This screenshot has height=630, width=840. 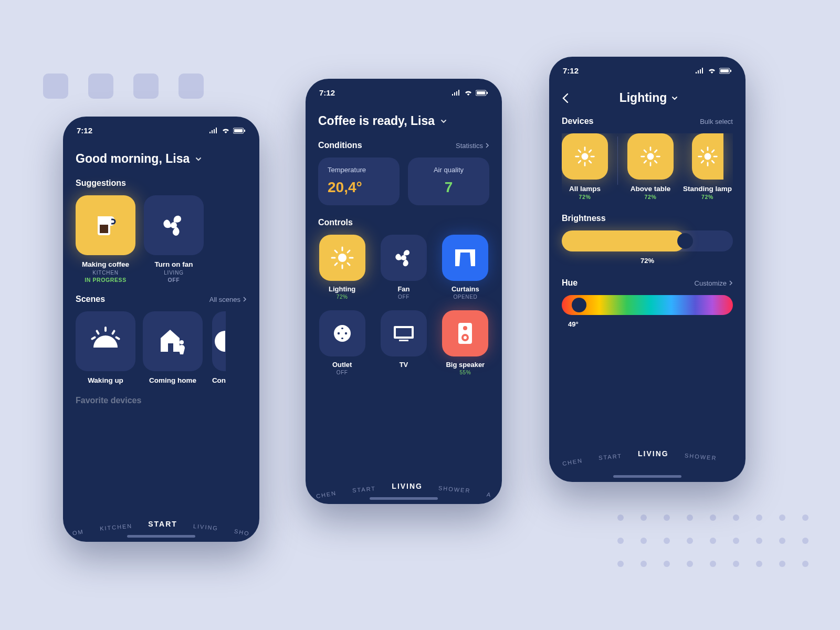 I want to click on control-fan: Fan OFF, so click(x=403, y=267).